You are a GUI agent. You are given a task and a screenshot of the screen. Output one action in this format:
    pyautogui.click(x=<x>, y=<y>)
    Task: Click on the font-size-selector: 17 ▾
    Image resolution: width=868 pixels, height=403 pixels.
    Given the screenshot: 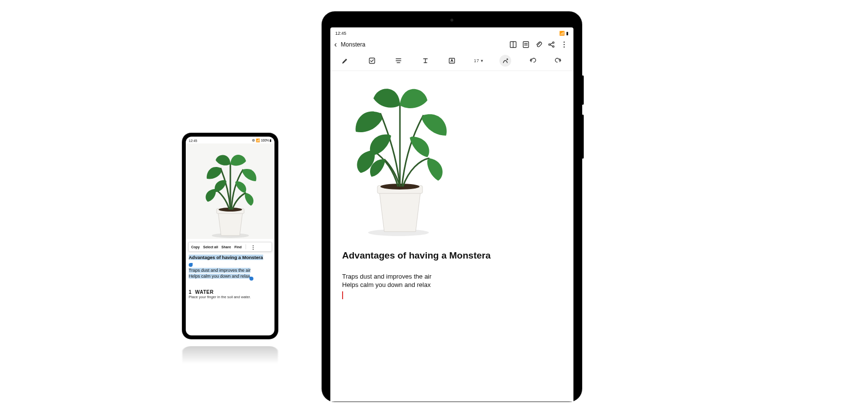 What is the action you would take?
    pyautogui.click(x=479, y=61)
    